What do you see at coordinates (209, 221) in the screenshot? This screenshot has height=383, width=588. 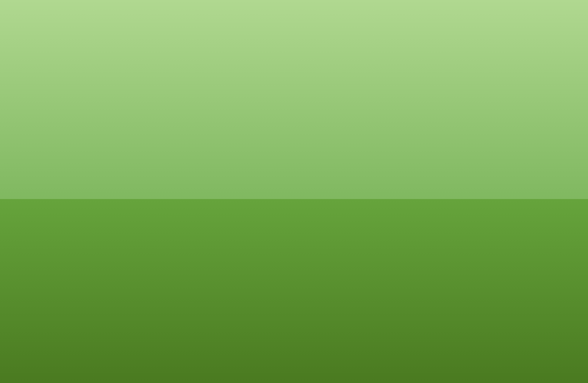 I see `product-images` at bounding box center [209, 221].